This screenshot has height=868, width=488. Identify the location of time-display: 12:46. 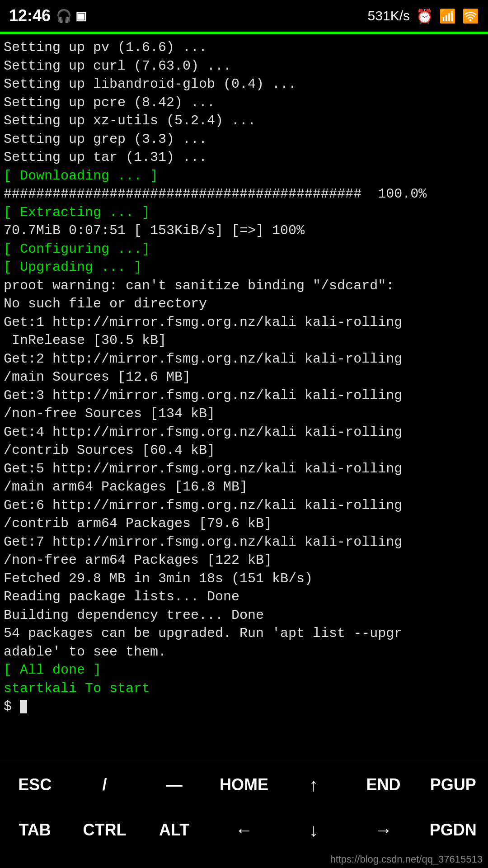
(30, 16).